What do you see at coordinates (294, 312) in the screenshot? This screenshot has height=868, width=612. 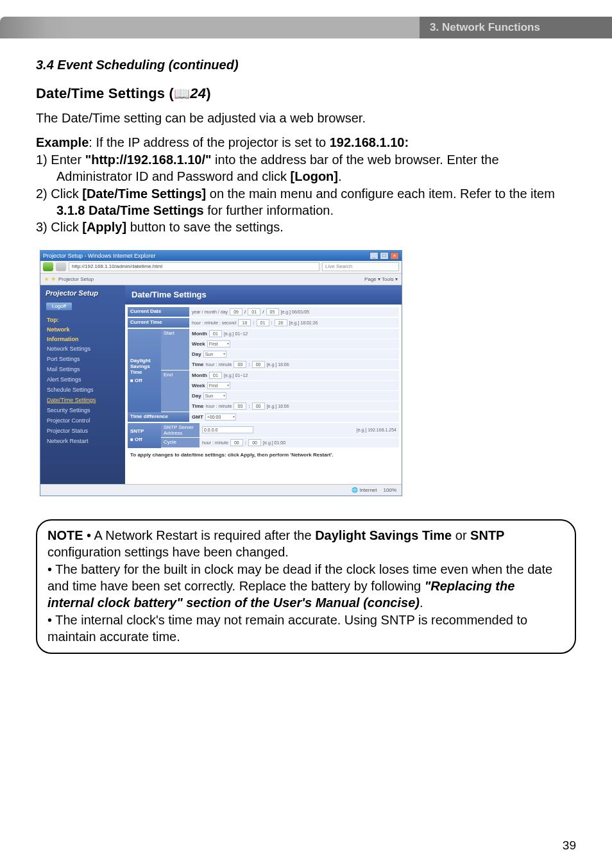 I see `field-current-date: year / month / day 09/ 01/ 05 [e.g.] 06/…` at bounding box center [294, 312].